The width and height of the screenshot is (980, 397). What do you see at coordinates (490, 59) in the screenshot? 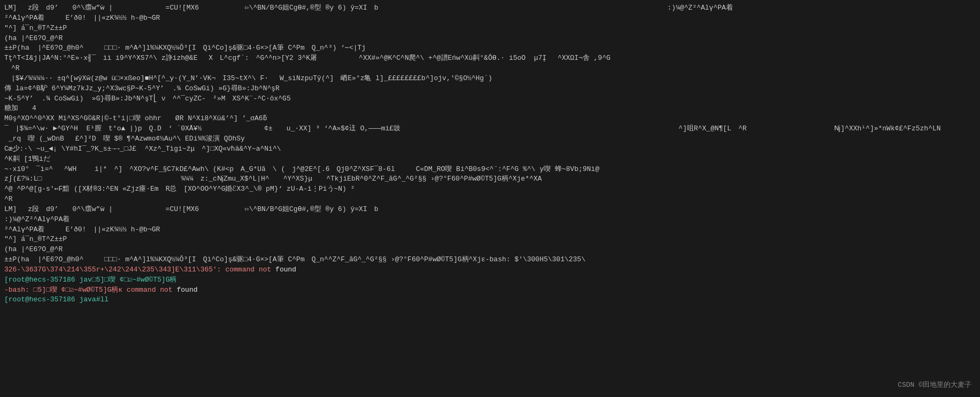
I see `terminal-line: Tţ^T<I&j|ЈA^N:°^E»·x╢¯ ìì i9^Y^XS7^\ z諍i…` at bounding box center [490, 59].